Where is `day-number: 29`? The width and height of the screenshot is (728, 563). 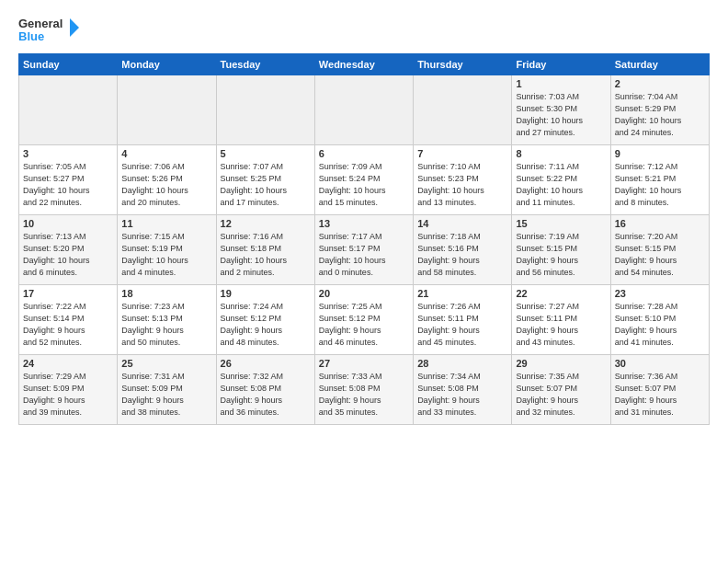
day-number: 29 is located at coordinates (561, 363).